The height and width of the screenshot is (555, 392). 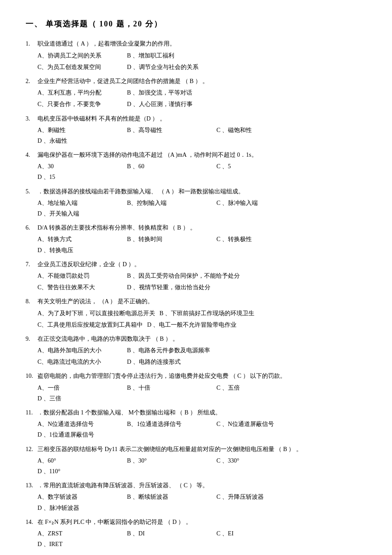 What do you see at coordinates (202, 362) in the screenshot?
I see `options-row-2: C、电路流过电流的大小D 、电路的连接形式` at bounding box center [202, 362].